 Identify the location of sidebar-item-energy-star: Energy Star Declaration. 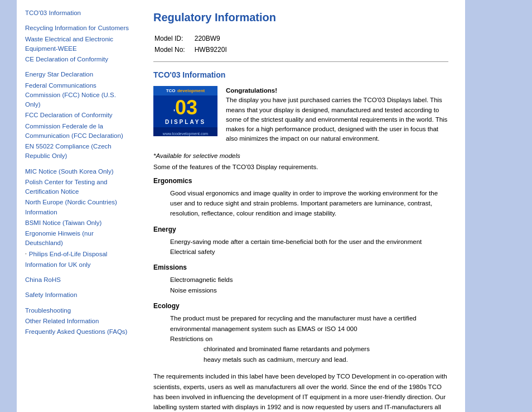
(78, 75).